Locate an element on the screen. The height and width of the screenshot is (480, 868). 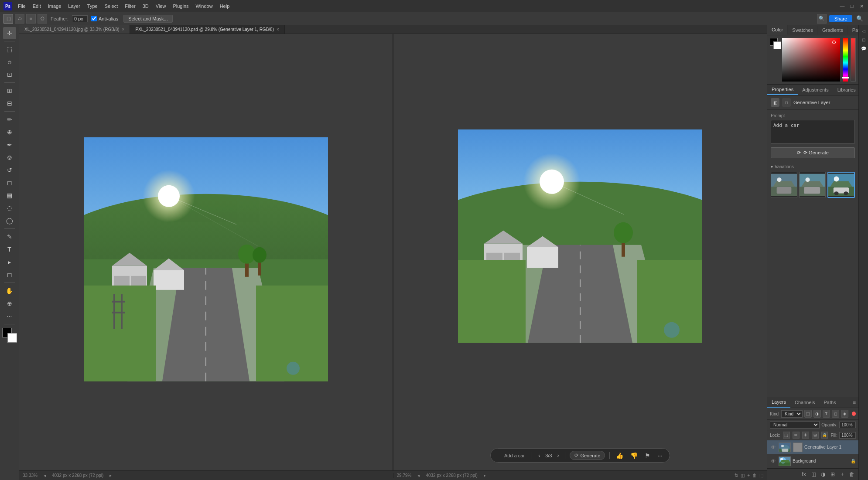
path-selection-tool: ▸ is located at coordinates (10, 262).